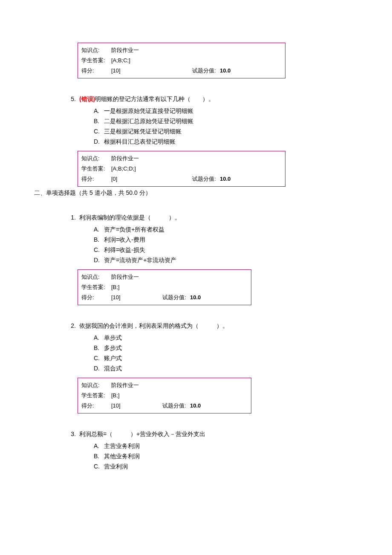 This screenshot has height=555, width=392. I want to click on question-number: 5., so click(71, 99).